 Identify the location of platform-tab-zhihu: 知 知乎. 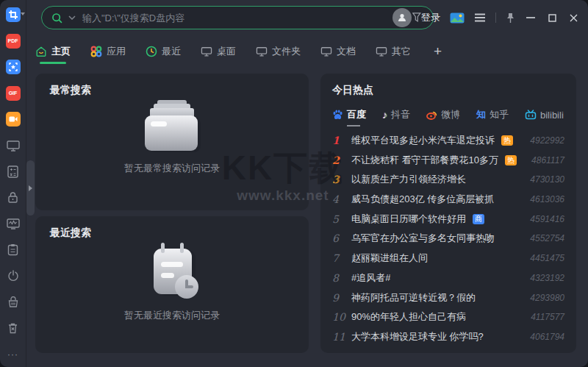
(492, 115).